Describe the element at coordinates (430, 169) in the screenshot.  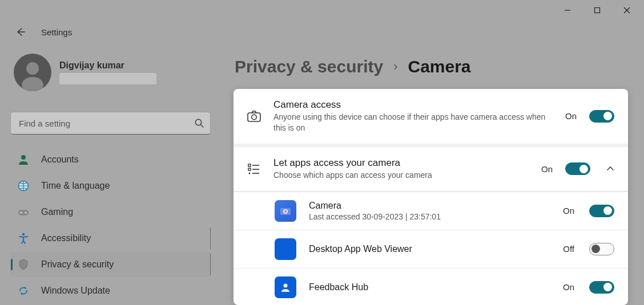
I see `row-let-apps-access: Let apps access your camera Choose which…` at that location.